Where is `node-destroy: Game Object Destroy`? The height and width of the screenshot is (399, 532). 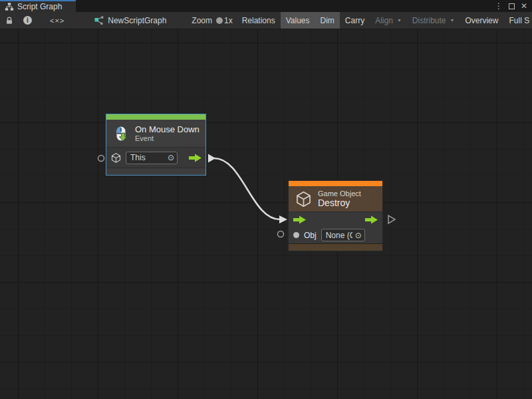 node-destroy: Game Object Destroy is located at coordinates (335, 215).